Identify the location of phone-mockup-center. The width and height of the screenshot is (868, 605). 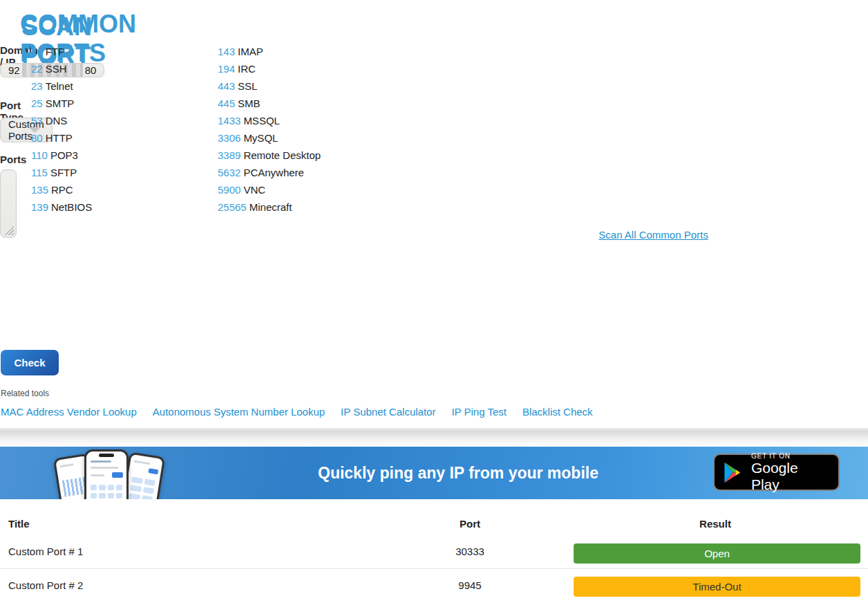
(106, 474).